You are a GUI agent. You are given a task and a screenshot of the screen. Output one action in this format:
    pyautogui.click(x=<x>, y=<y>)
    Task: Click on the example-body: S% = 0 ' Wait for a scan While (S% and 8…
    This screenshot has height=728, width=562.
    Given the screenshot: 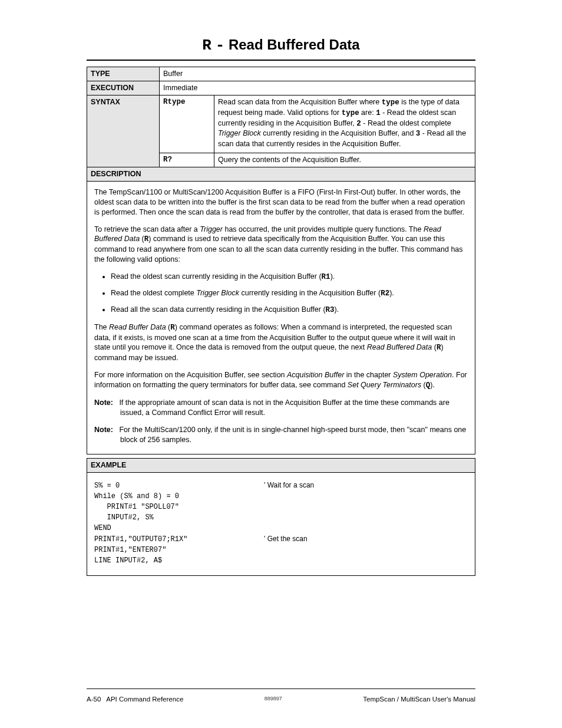 What is the action you would take?
    pyautogui.click(x=281, y=525)
    